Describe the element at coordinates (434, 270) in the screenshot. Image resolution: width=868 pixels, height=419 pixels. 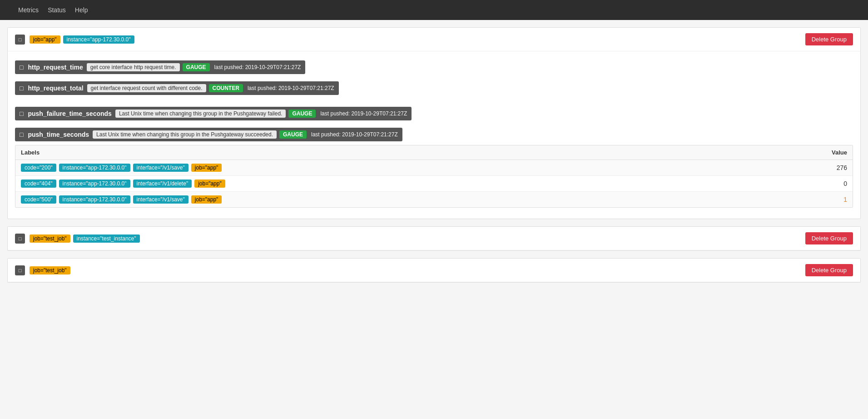
I see `group-block-2: □job="test_job"Delete Group` at that location.